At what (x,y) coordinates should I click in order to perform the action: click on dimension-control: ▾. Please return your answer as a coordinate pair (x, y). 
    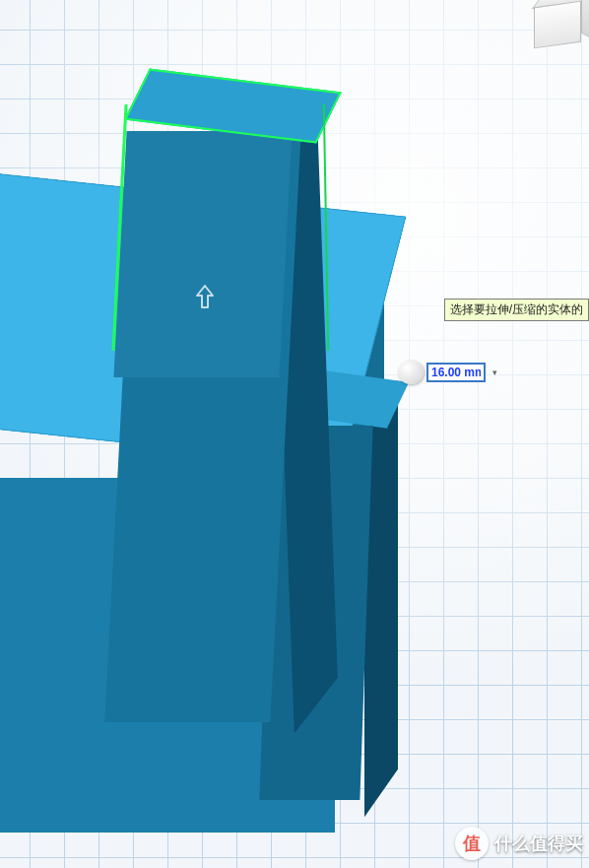
    Looking at the image, I should click on (449, 372).